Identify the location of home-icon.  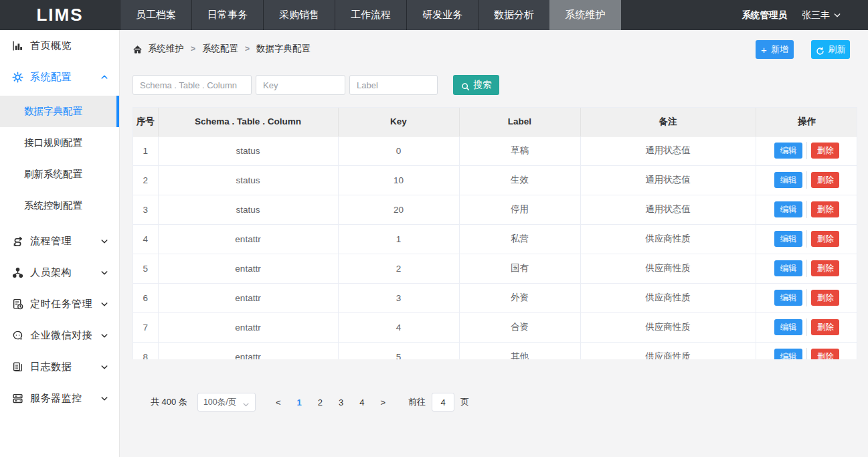
(138, 50).